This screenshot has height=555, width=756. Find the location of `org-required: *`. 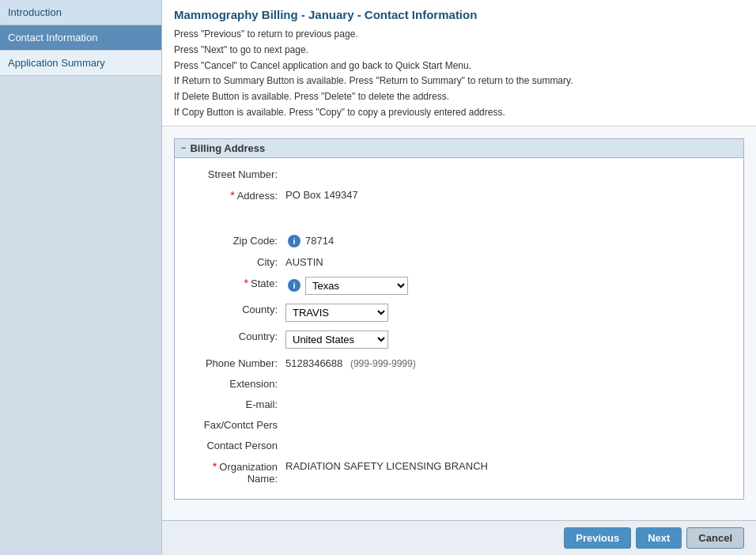

org-required: * is located at coordinates (215, 466).